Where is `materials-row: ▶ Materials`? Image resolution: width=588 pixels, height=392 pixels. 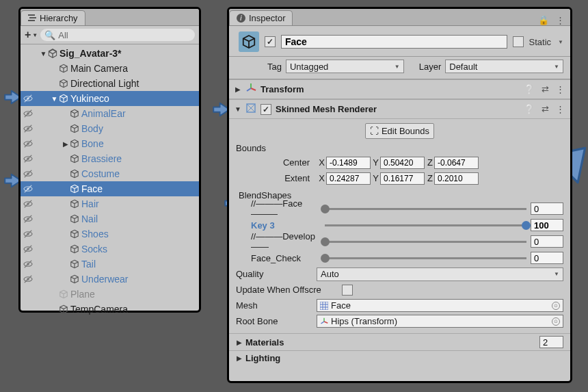 materials-row: ▶ Materials is located at coordinates (399, 342).